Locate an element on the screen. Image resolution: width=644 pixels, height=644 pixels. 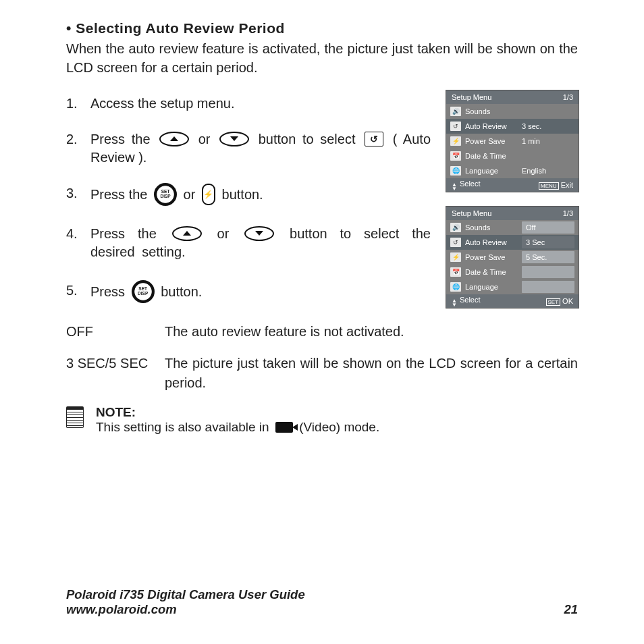
step-number: 1. is located at coordinates (78, 104).